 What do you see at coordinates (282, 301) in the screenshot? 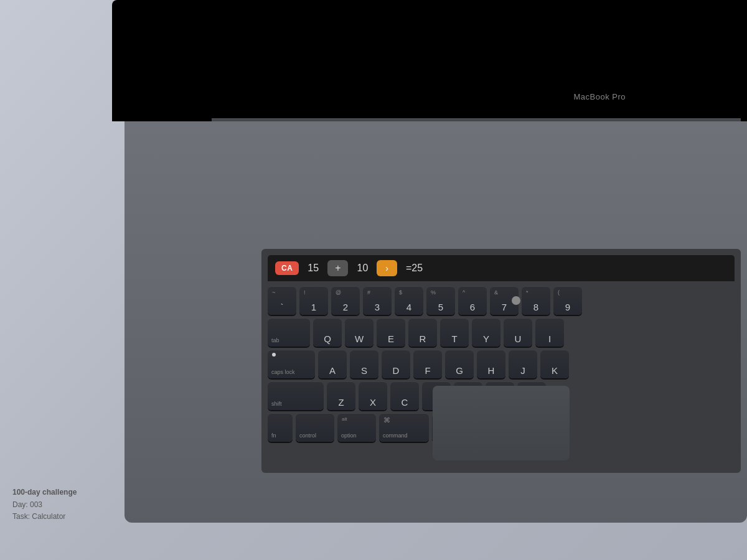
I see `key-tilde: ~ `` at bounding box center [282, 301].